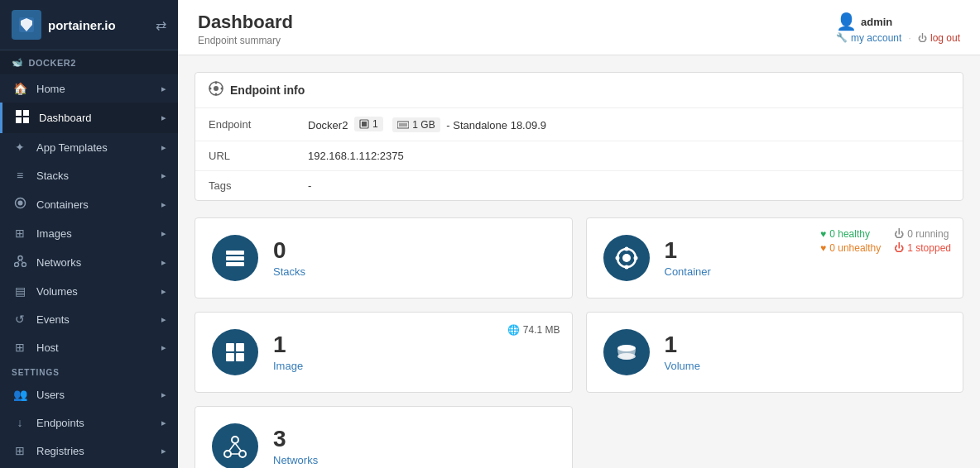 This screenshot has height=468, width=980. I want to click on registries-icon: ⊞, so click(20, 451).